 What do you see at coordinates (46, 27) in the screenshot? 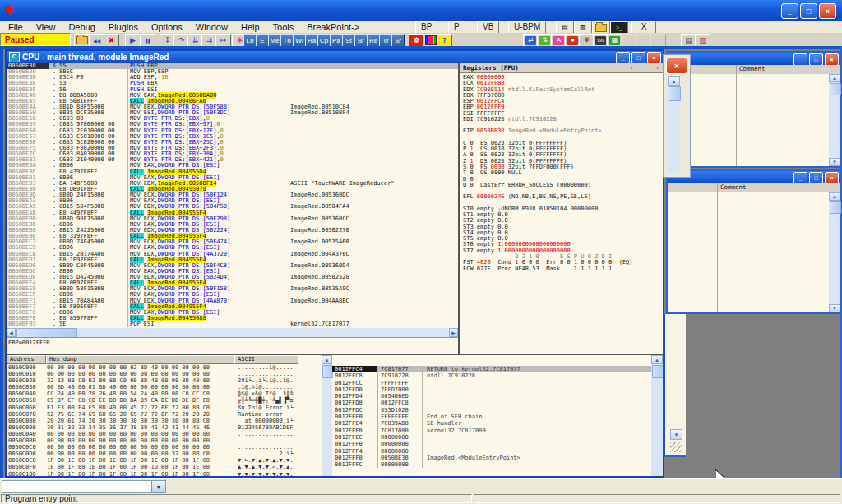
I see `menu-item-view: View` at bounding box center [46, 27].